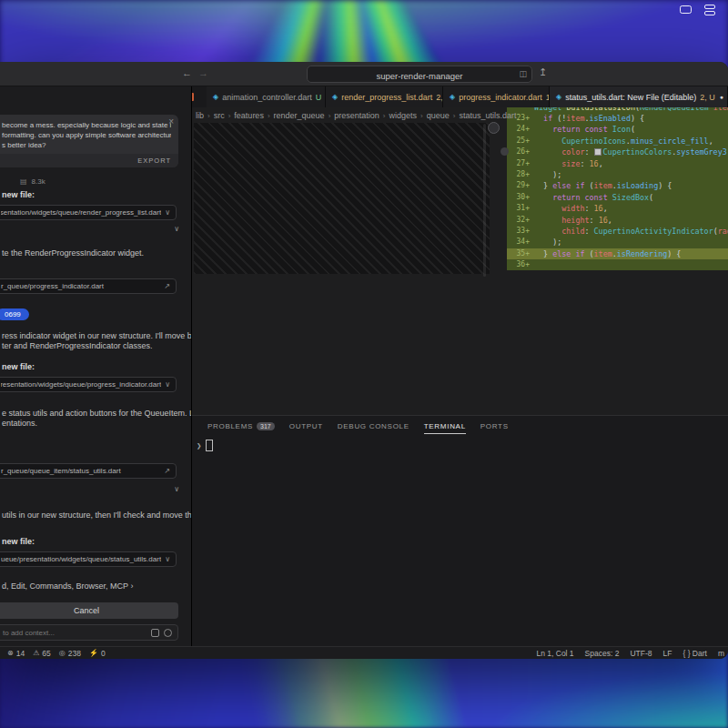 This screenshot has width=728, height=728. What do you see at coordinates (589, 231) in the screenshot?
I see `code-token: :` at bounding box center [589, 231].